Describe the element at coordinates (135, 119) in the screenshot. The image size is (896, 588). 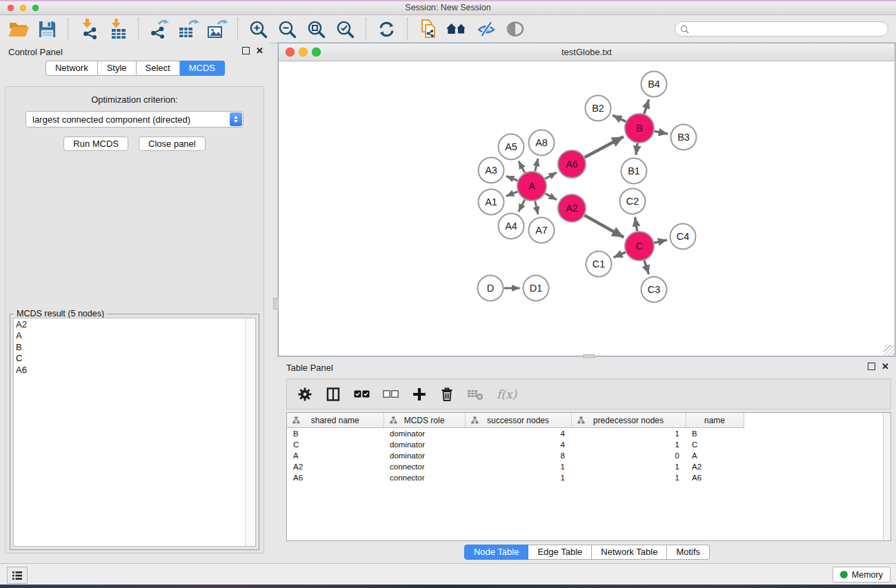
I see `criterion-select: largest connected component (directed)` at that location.